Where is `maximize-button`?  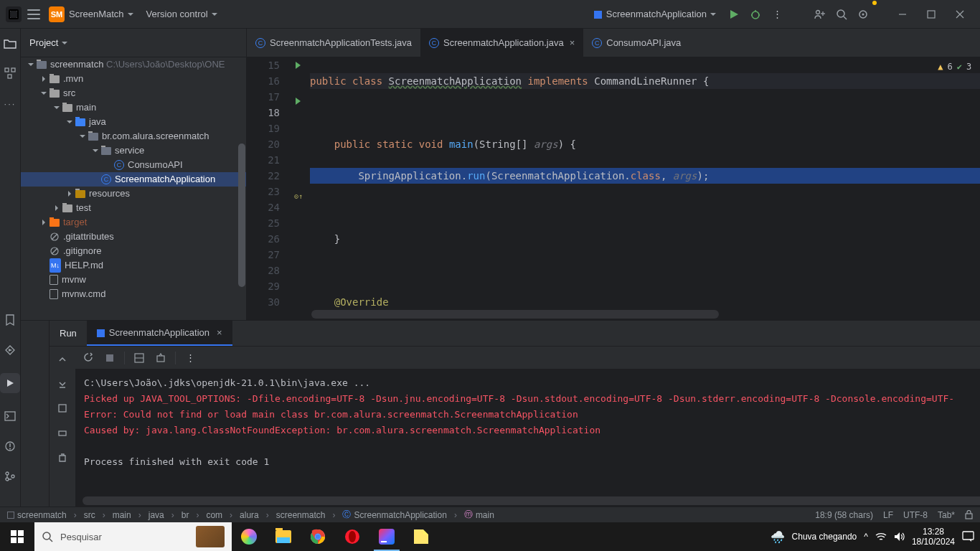 maximize-button is located at coordinates (931, 14).